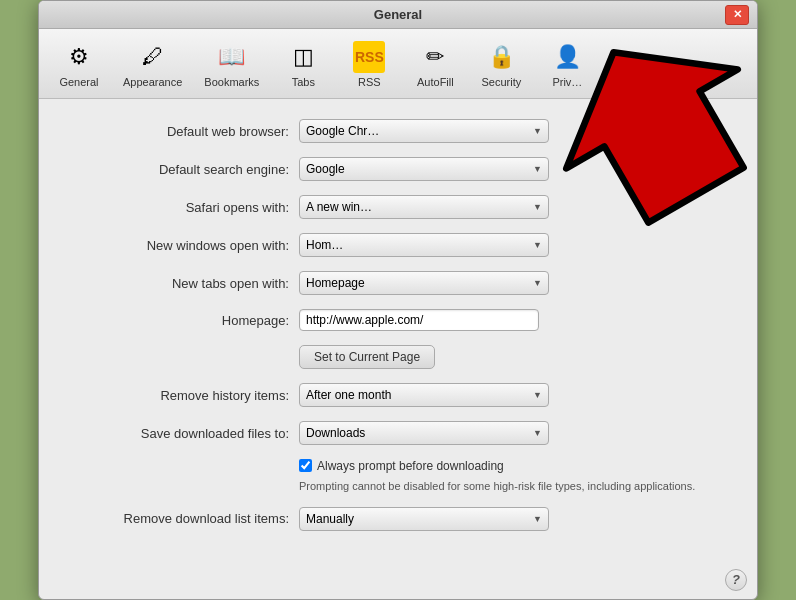 Image resolution: width=796 pixels, height=600 pixels. I want to click on remove-history-label: Remove history items:, so click(184, 396).